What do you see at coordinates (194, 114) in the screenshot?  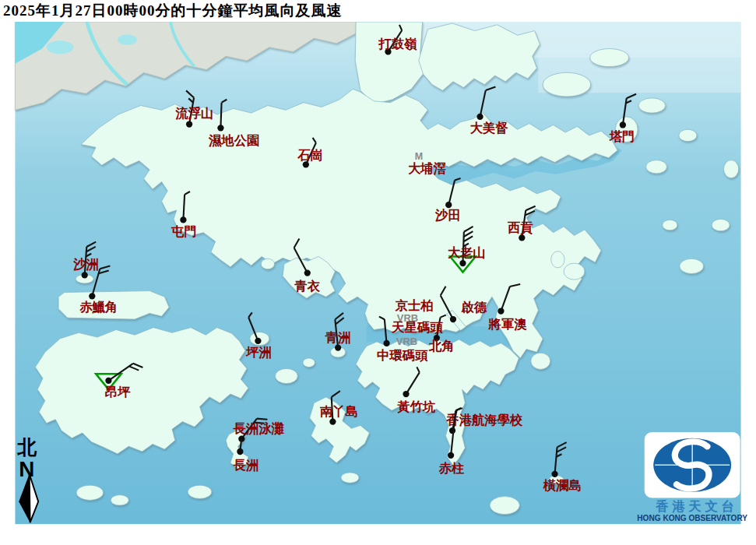 I see `station-label: 流浮山` at bounding box center [194, 114].